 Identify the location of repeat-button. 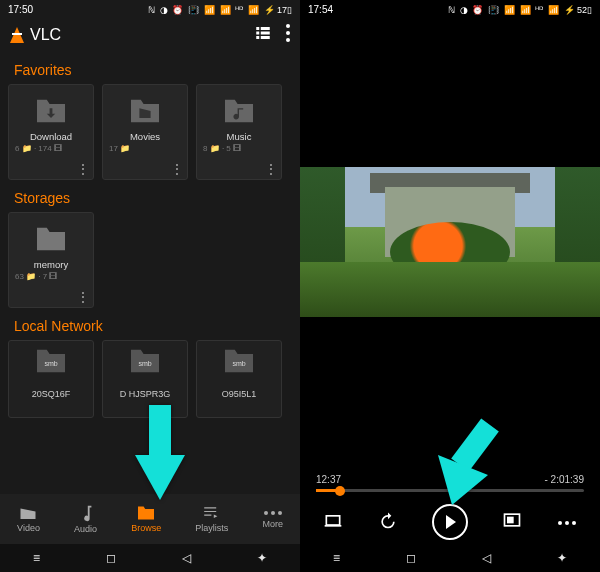
(388, 522).